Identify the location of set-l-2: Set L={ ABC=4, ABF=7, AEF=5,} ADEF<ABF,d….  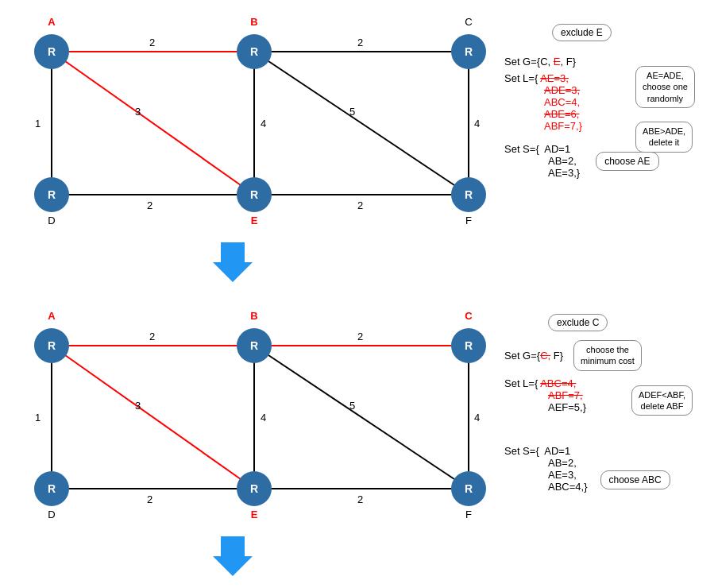
(612, 396).